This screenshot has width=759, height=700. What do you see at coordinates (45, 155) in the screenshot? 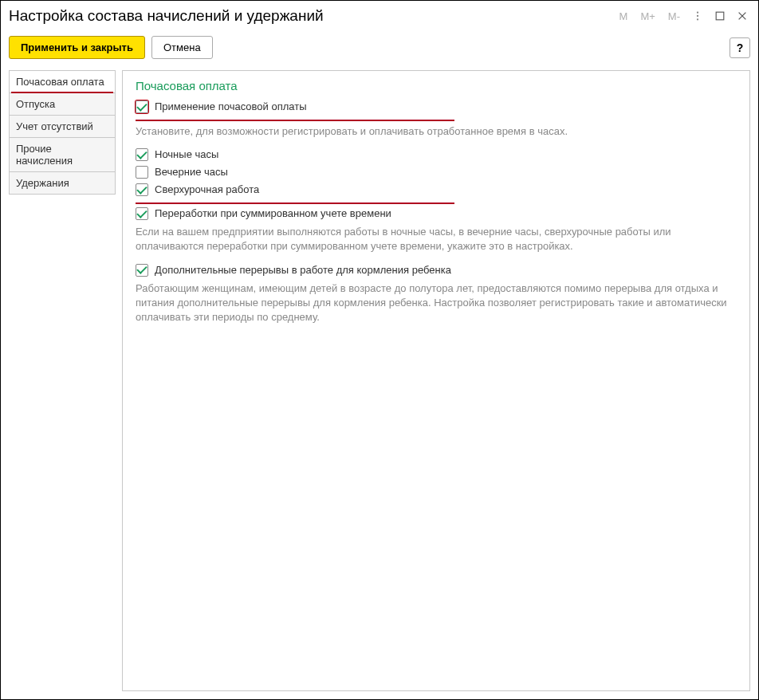
I see `sidebar-item-label: Прочие начисления` at bounding box center [45, 155].